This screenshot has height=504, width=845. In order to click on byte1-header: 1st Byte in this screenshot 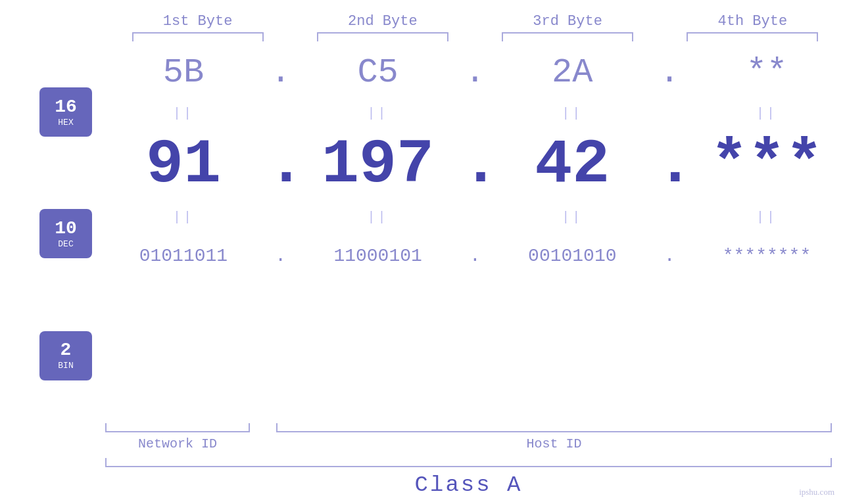, I will do `click(198, 21)`.